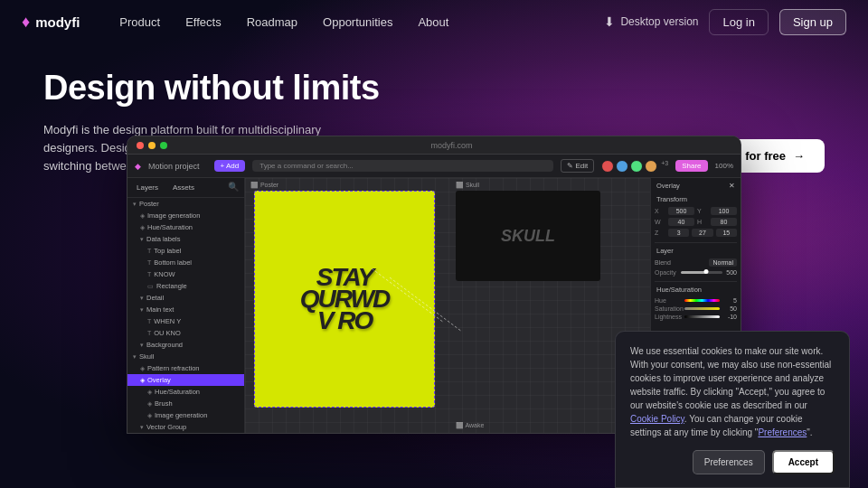 This screenshot has width=868, height=488. What do you see at coordinates (668, 300) in the screenshot?
I see `hue-label: Hue` at bounding box center [668, 300].